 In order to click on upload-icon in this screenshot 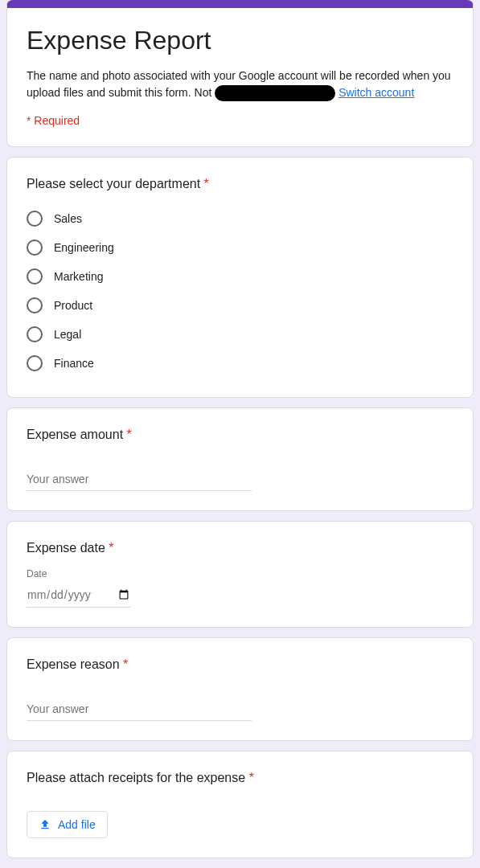, I will do `click(45, 825)`.